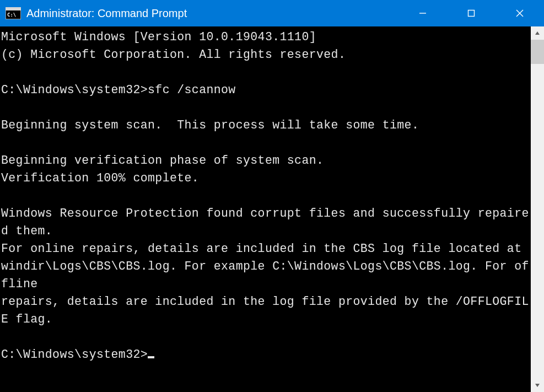  I want to click on terminal-line: Beginning system scan. This process will…, so click(210, 125).